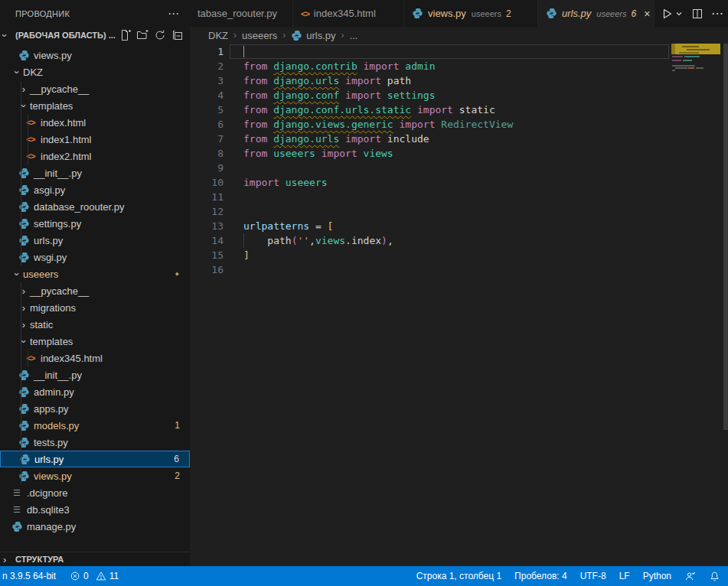 The width and height of the screenshot is (728, 586). Describe the element at coordinates (95, 55) in the screenshot. I see `tree-item: views.py` at that location.